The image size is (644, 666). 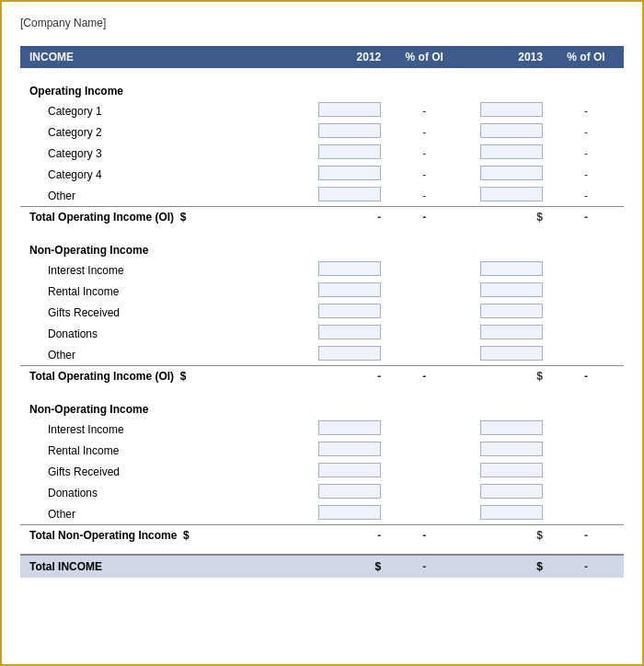 I want to click on total-operating-row: Total Operating Income (OI) $ - - $ -, so click(x=322, y=217).